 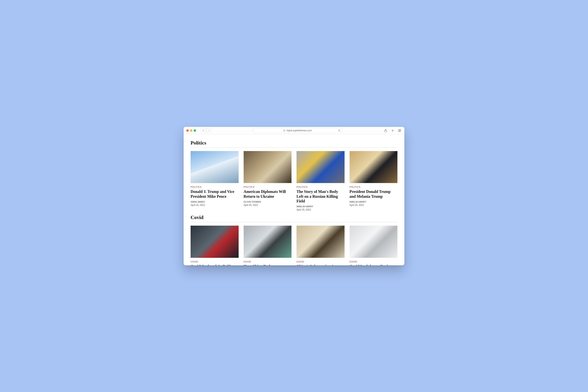 What do you see at coordinates (214, 181) in the screenshot?
I see `article-card: POLITICS Donald J. Trump and Vice Presid…` at bounding box center [214, 181].